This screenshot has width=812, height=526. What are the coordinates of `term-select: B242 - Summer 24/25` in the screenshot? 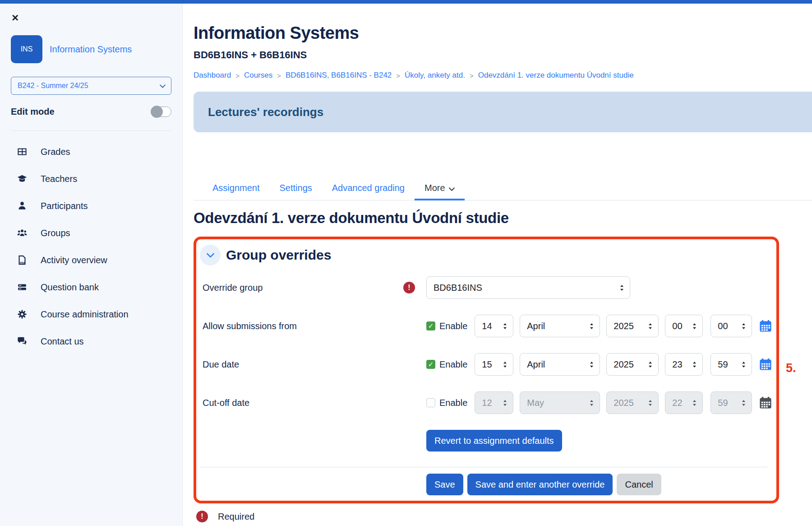 It's located at (91, 86).